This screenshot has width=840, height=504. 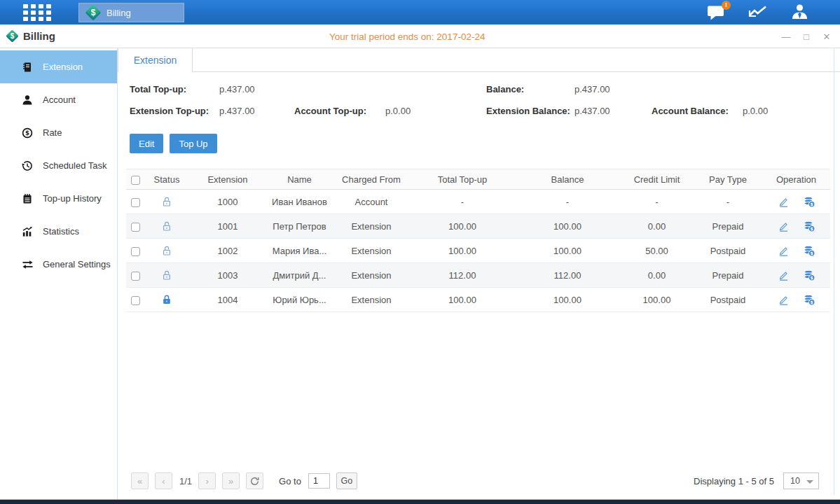 What do you see at coordinates (371, 202) in the screenshot?
I see `charged-from-cell: Account` at bounding box center [371, 202].